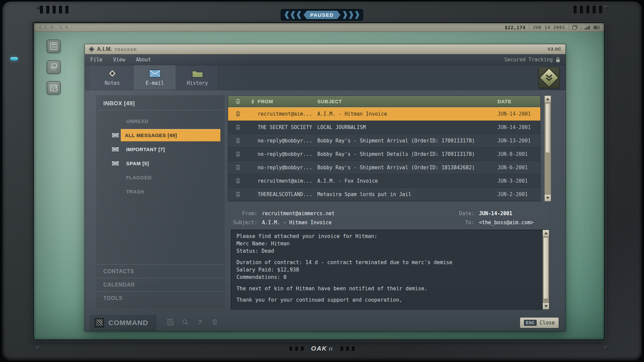 The width and height of the screenshot is (644, 362). Describe the element at coordinates (549, 78) in the screenshot. I see `chevron-down-icon` at that location.